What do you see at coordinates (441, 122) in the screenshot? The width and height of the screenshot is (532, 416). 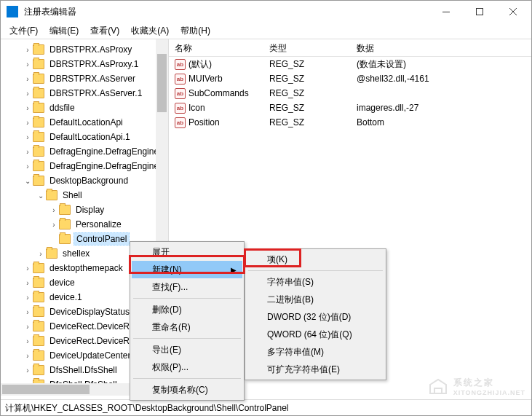 I see `value-data: Bottom` at bounding box center [441, 122].